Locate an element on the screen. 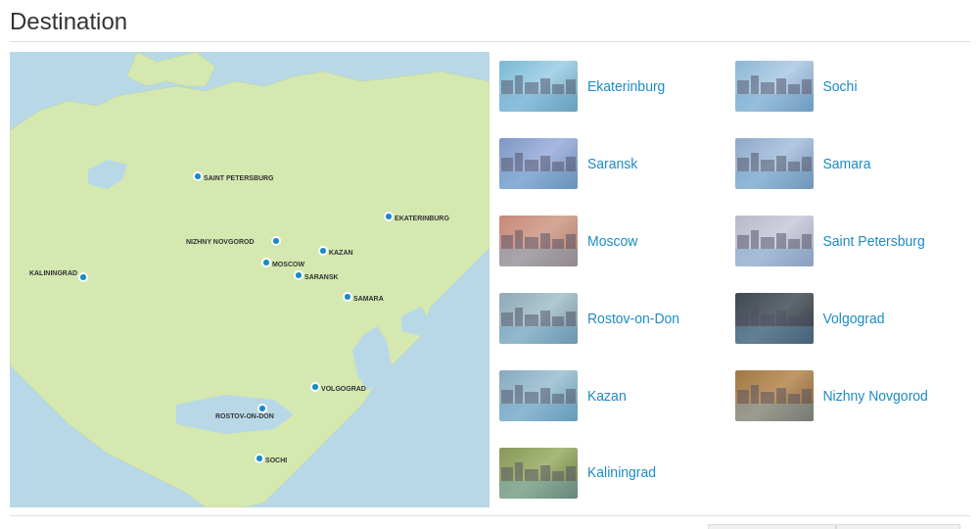  city-image-kazan is located at coordinates (538, 396).